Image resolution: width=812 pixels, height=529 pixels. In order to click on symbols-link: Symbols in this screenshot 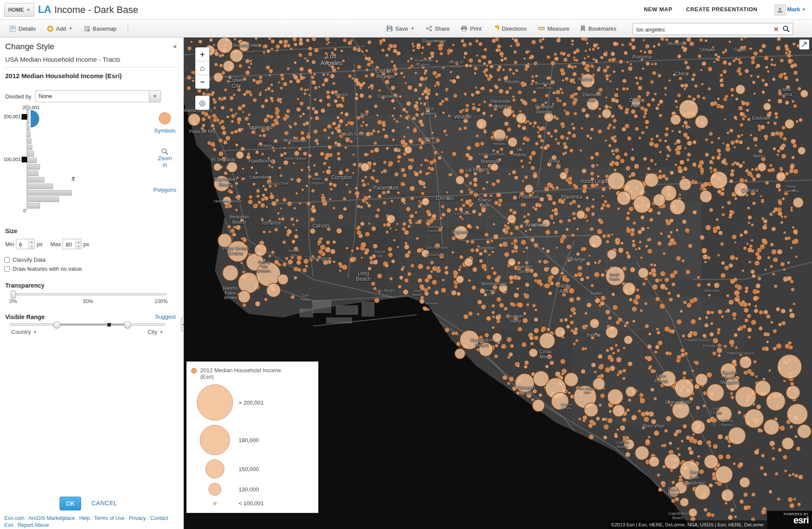, I will do `click(165, 130)`.